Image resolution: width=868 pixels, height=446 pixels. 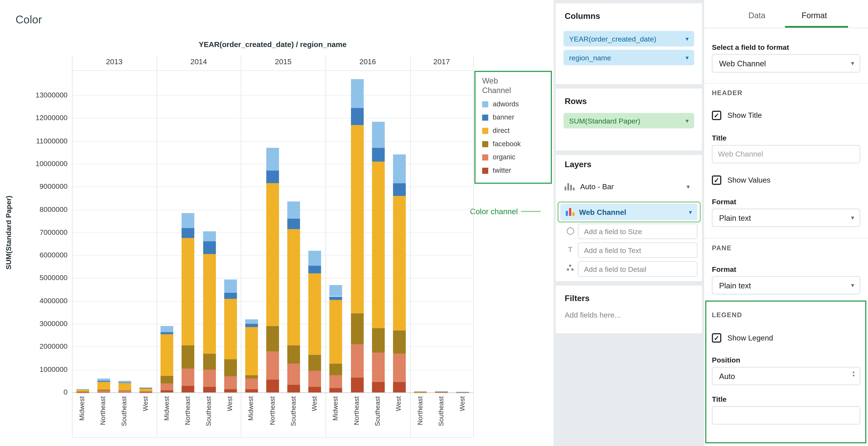 I want to click on column-pill-region-name: region_name ▾, so click(x=629, y=58).